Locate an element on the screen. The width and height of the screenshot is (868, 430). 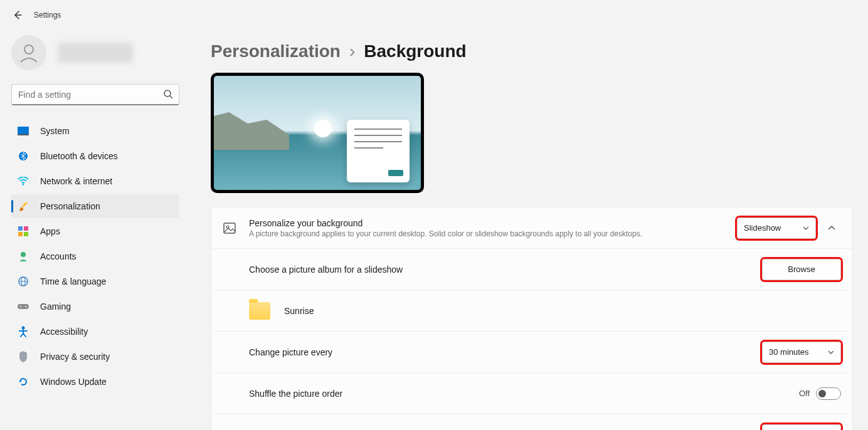
folder-name: Sunrise is located at coordinates (299, 311).